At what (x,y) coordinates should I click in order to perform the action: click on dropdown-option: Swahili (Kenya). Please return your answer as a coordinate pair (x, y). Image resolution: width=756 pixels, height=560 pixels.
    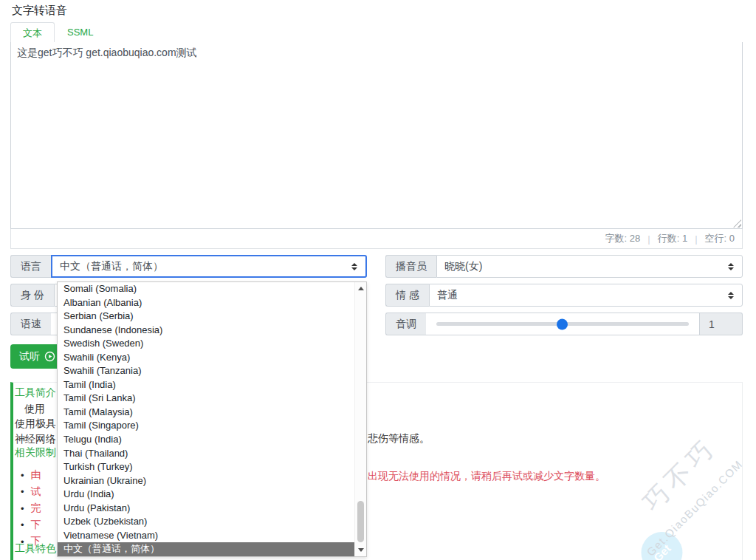
    Looking at the image, I should click on (206, 358).